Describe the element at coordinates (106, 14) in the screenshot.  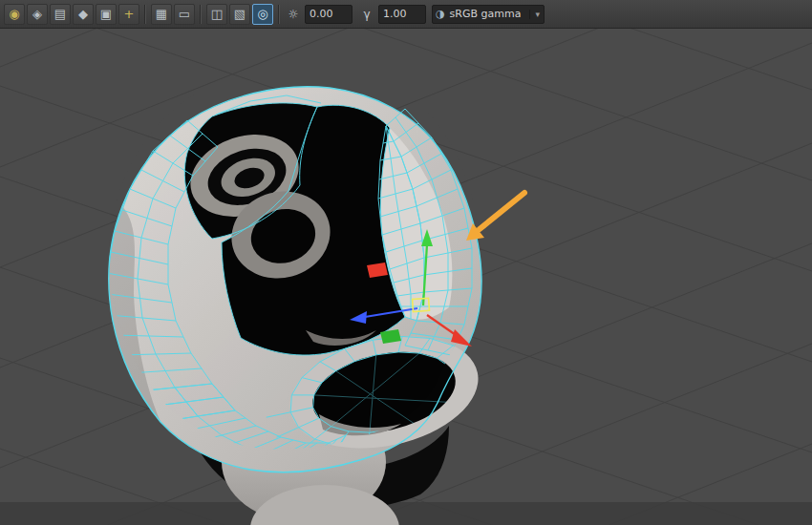
I see `image-plane-icon: ▣` at that location.